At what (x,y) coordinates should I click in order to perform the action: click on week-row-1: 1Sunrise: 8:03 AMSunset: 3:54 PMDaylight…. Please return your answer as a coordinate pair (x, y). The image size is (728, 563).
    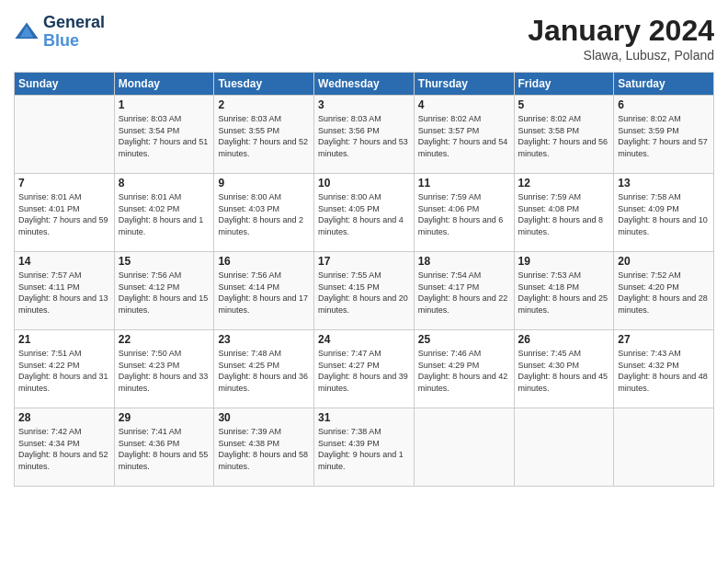
    Looking at the image, I should click on (364, 134).